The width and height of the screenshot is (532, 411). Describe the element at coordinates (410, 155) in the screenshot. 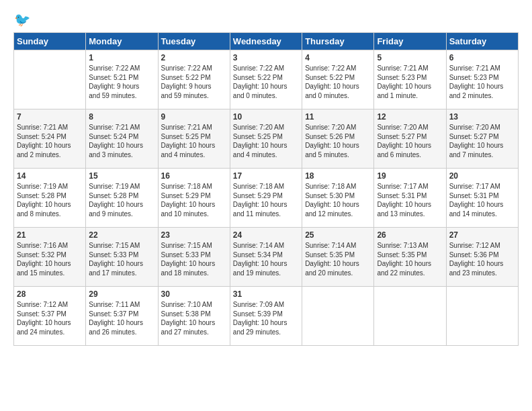

I see `daylight-text2: and 6 minutes.` at that location.